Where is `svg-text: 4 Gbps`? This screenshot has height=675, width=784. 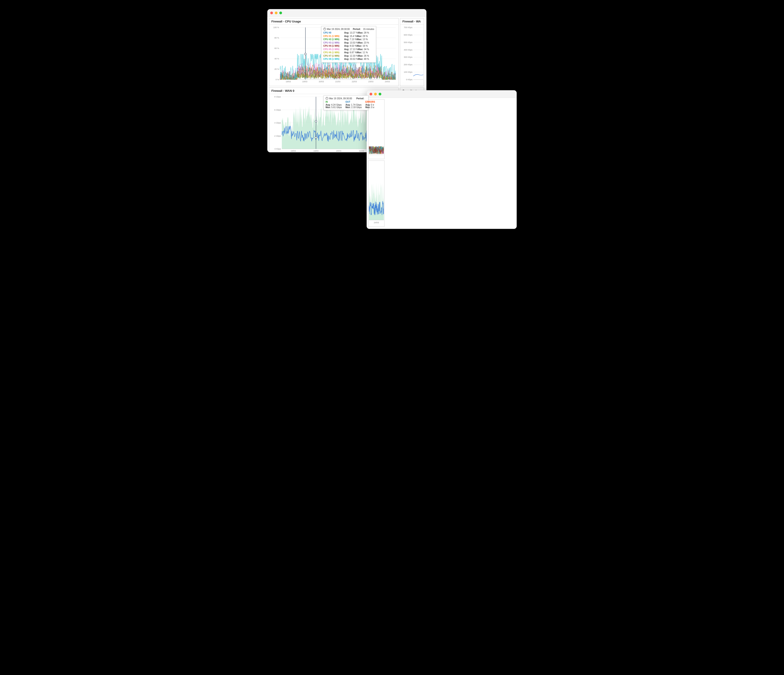
svg-text: 4 Gbps is located at coordinates (278, 123).